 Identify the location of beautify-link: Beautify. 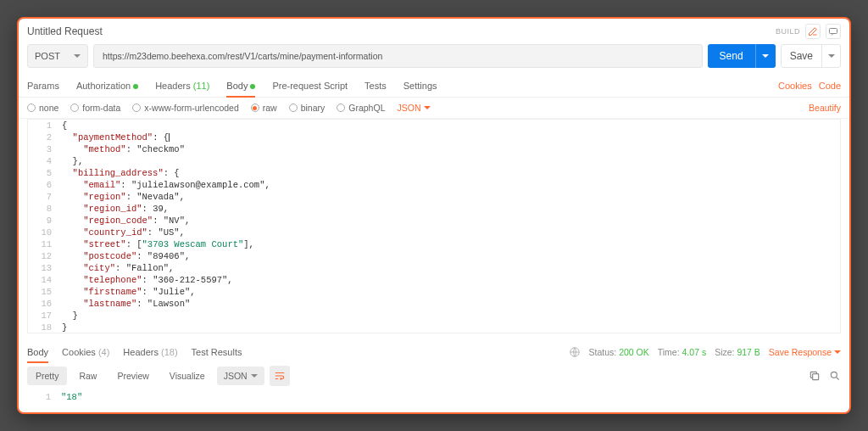
(825, 108).